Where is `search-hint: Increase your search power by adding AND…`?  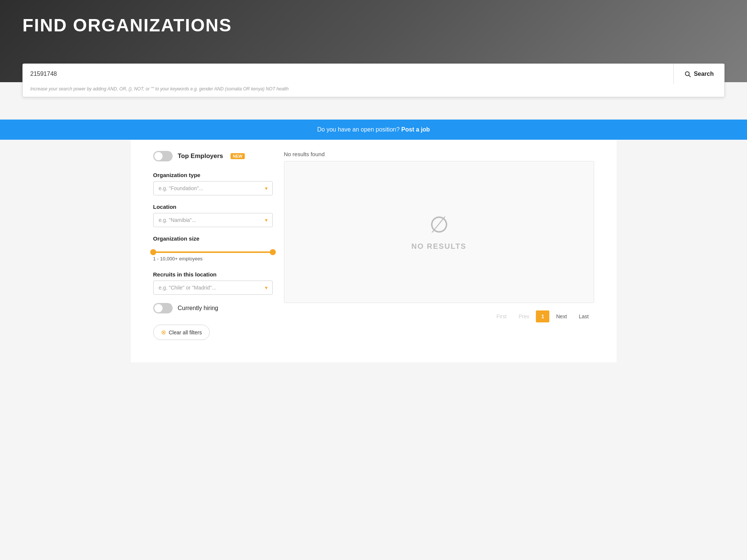 search-hint: Increase your search power by adding AND… is located at coordinates (374, 90).